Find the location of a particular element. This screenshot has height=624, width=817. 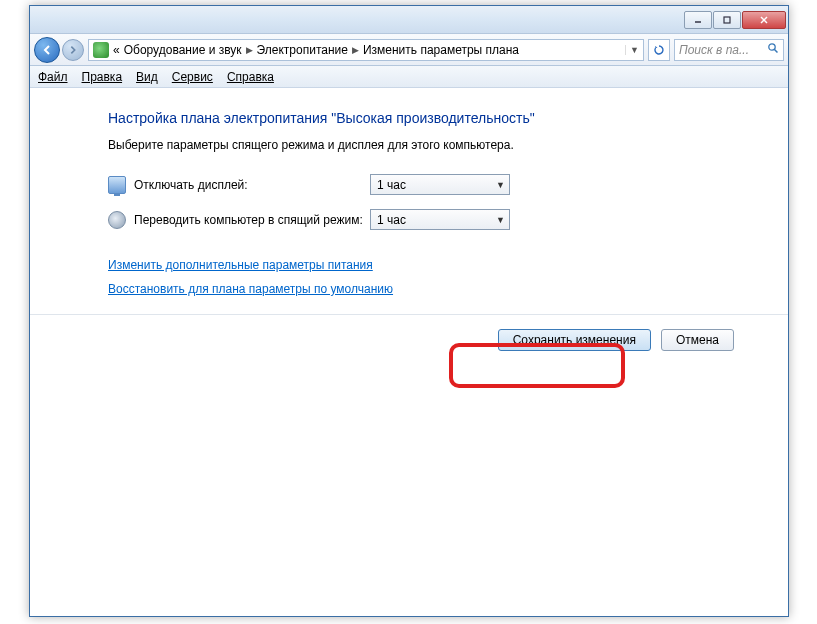

refresh-button is located at coordinates (659, 50).